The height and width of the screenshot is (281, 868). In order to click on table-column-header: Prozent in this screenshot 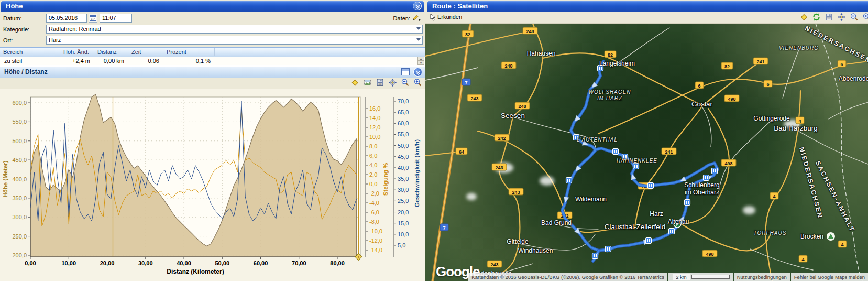, I will do `click(189, 52)`.